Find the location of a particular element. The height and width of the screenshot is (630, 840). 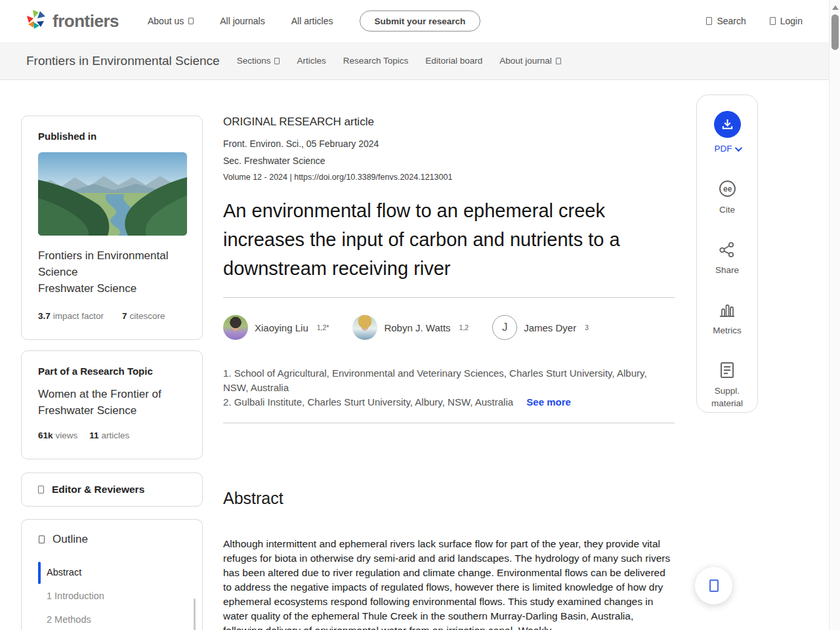

chat-fab-button is located at coordinates (714, 585).